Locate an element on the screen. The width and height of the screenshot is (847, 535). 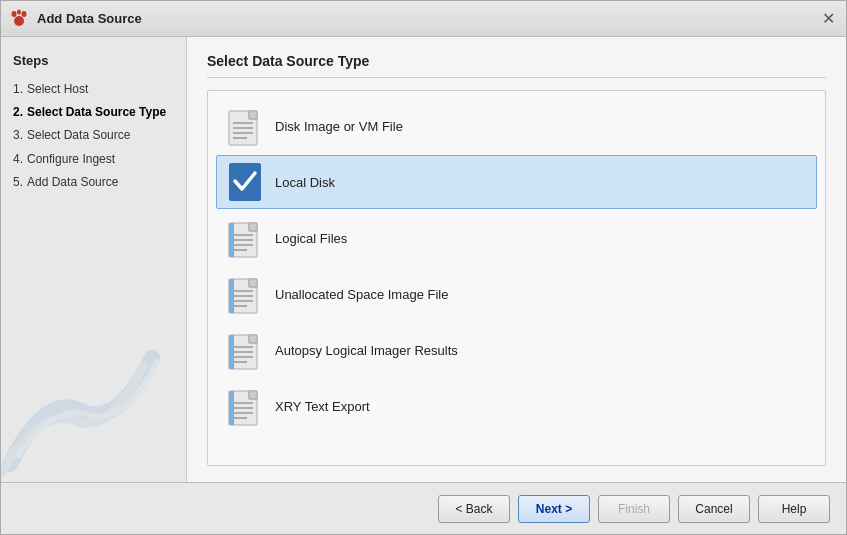
source-label-local-disk: Local Disk is located at coordinates (305, 182).